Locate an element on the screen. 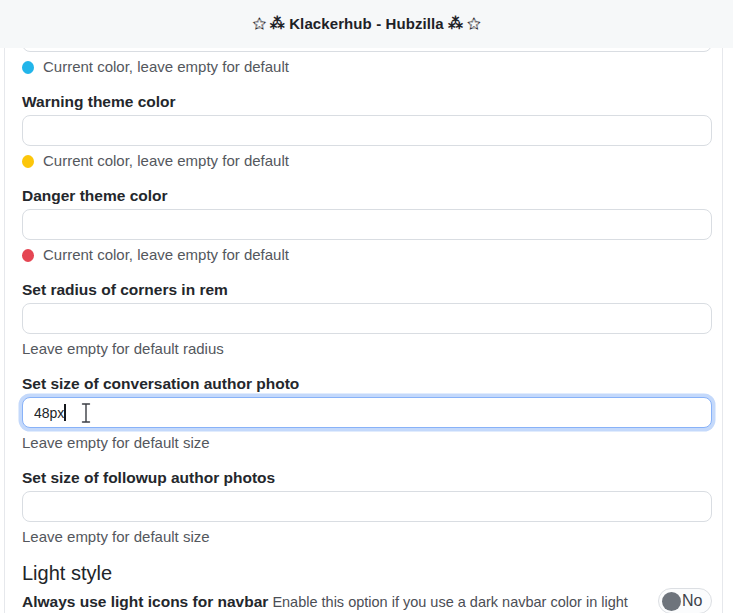  field-label: Set size of conversation author photo is located at coordinates (367, 384).